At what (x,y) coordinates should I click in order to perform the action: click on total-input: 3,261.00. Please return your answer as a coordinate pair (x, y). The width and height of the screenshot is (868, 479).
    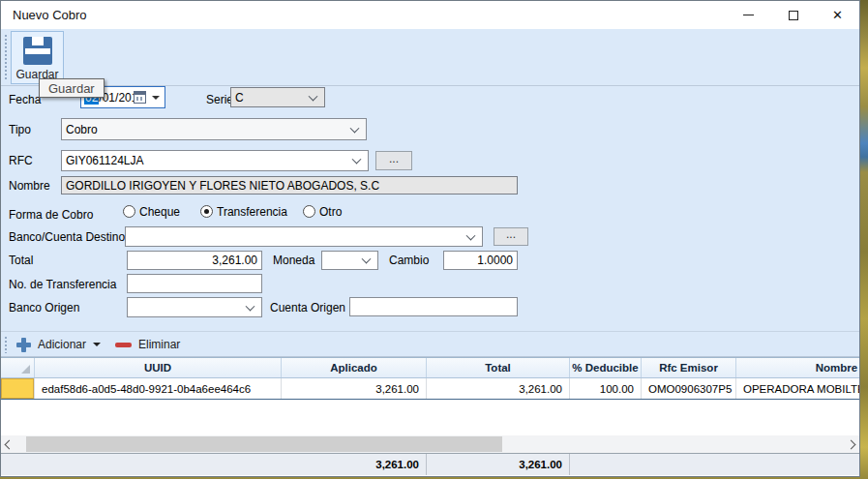
    Looking at the image, I should click on (195, 260).